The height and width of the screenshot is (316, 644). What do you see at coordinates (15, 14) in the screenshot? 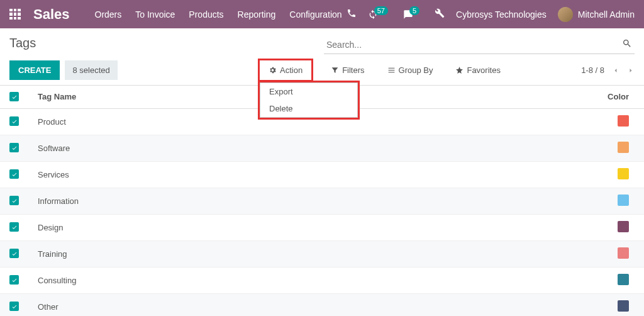
I see `apps-icon` at bounding box center [15, 14].